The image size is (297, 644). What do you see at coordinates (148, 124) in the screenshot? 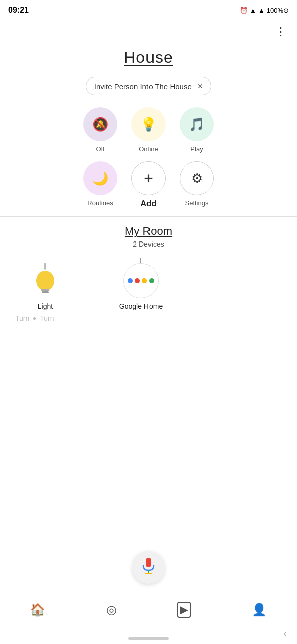
I see `online-icon-circle: 💡` at bounding box center [148, 124].